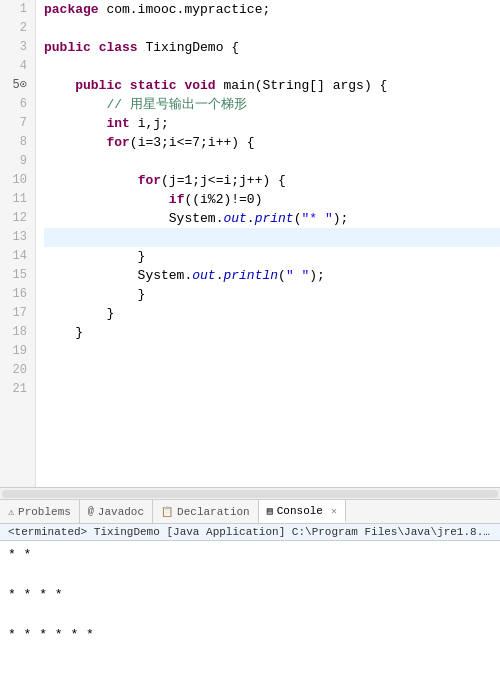 Image resolution: width=500 pixels, height=689 pixels. What do you see at coordinates (18, 256) in the screenshot?
I see `ln-14: 14` at bounding box center [18, 256].